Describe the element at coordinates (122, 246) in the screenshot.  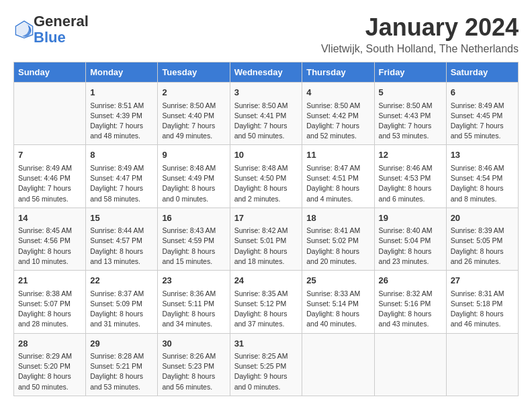
I see `day-info: Sunrise: 8:44 AMSunset: 4:57 PMDaylight:…` at that location.